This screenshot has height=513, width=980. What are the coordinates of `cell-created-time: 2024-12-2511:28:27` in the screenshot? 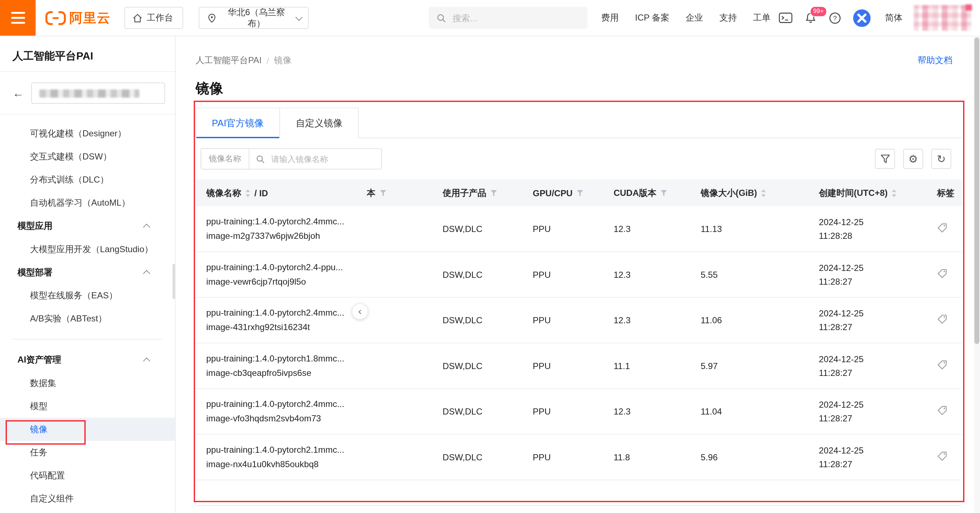 It's located at (878, 366).